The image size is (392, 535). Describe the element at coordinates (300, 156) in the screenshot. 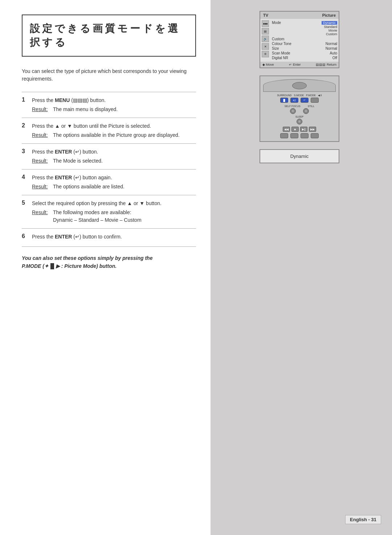

I see `dynamic-label-text: Dynamic` at that location.